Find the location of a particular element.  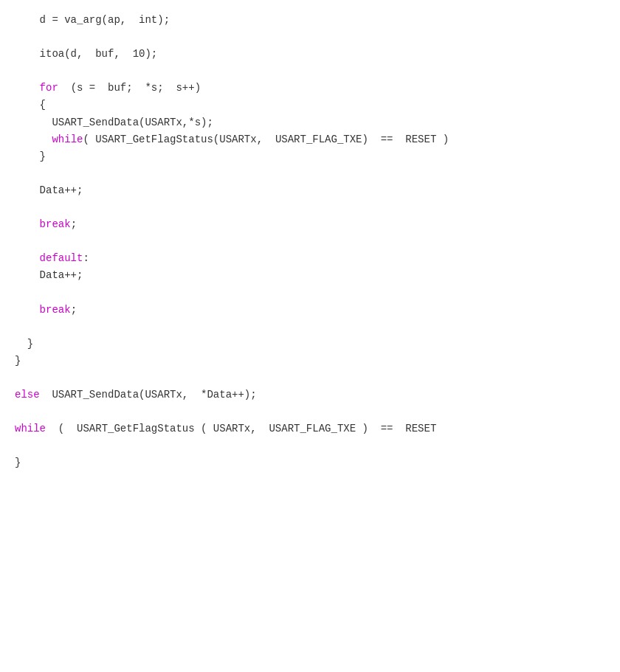

keyword-token: default is located at coordinates (62, 258).